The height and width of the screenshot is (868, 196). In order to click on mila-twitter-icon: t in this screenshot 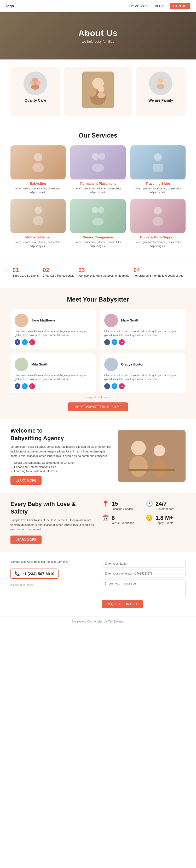, I will do `click(25, 386)`.